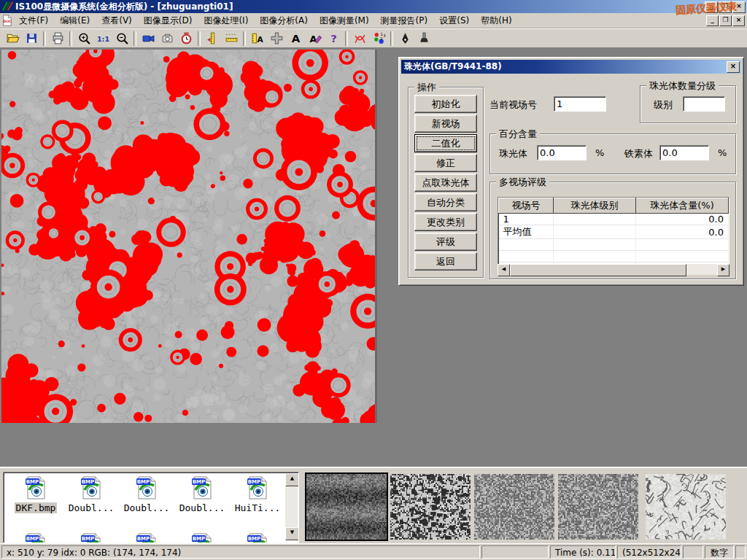 The width and height of the screenshot is (747, 560). Describe the element at coordinates (446, 143) in the screenshot. I see `op-button-3: 二值化` at that location.